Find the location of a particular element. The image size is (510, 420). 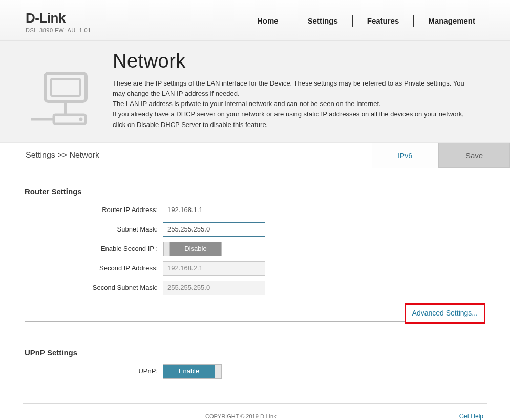

desc-line: The LAN IP address is private to your in… is located at coordinates (247, 103).